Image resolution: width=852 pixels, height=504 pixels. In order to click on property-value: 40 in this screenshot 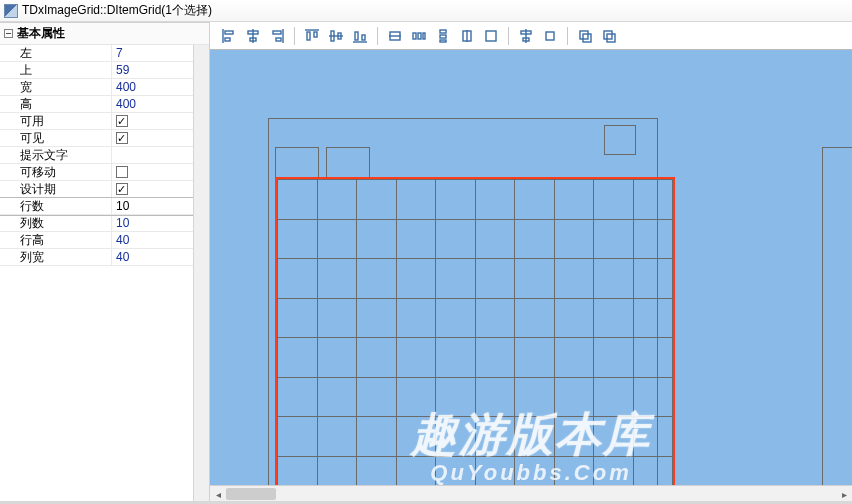, I will do `click(152, 257)`.